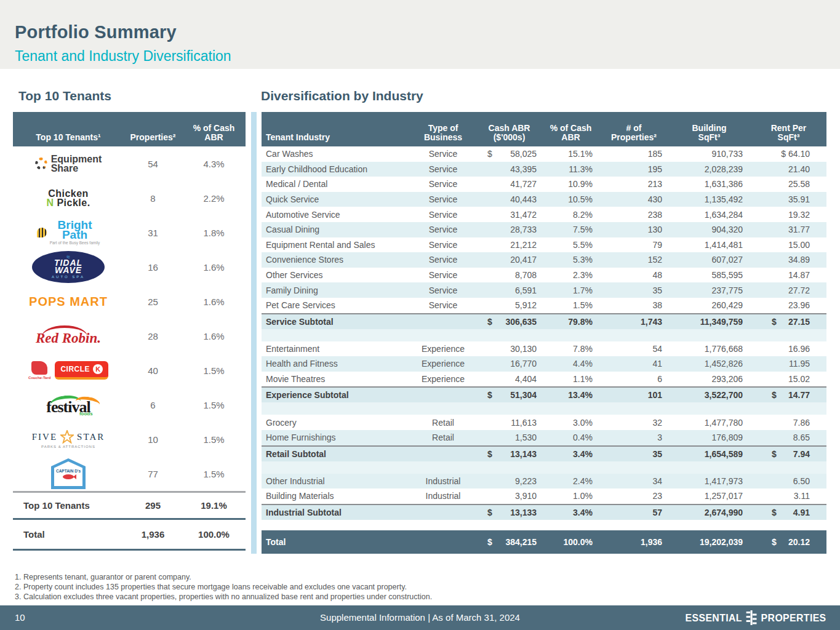 Image resolution: width=840 pixels, height=630 pixels. What do you see at coordinates (510, 275) in the screenshot?
I see `cell-cash-abr: 8,708` at bounding box center [510, 275].